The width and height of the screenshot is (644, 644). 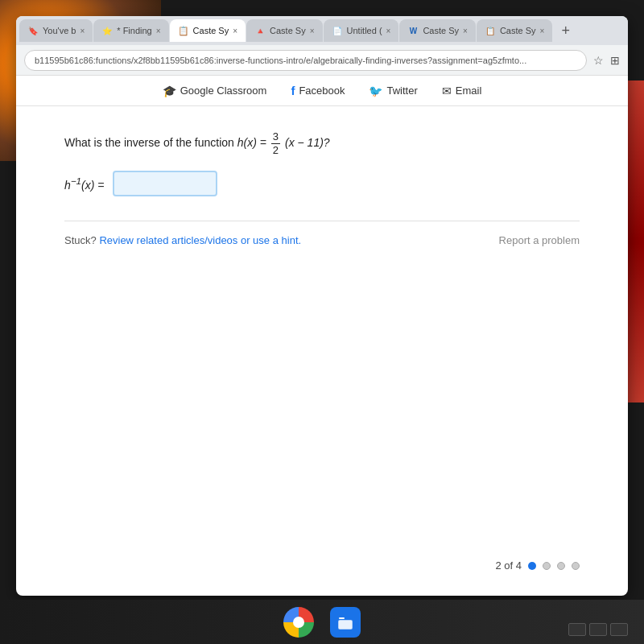 What do you see at coordinates (317, 90) in the screenshot?
I see `bookmark-facebook: f Facebook` at bounding box center [317, 90].